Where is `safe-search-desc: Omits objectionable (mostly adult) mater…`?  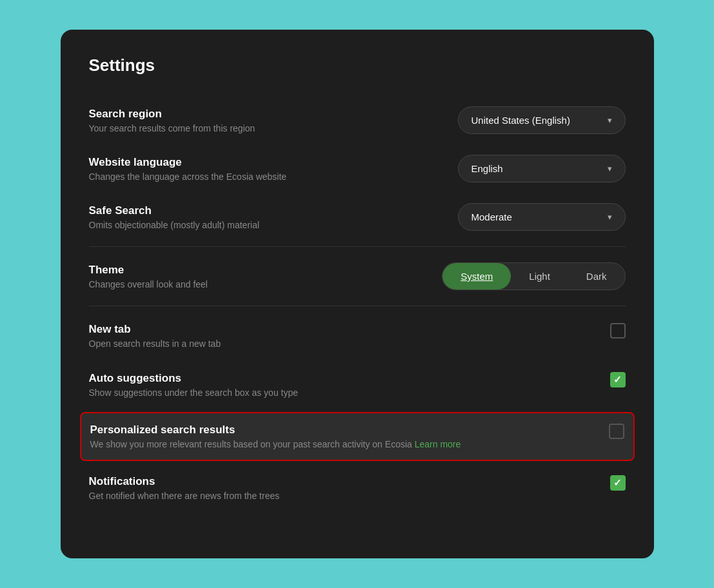
safe-search-desc: Omits objectionable (mostly adult) mater… is located at coordinates (261, 225).